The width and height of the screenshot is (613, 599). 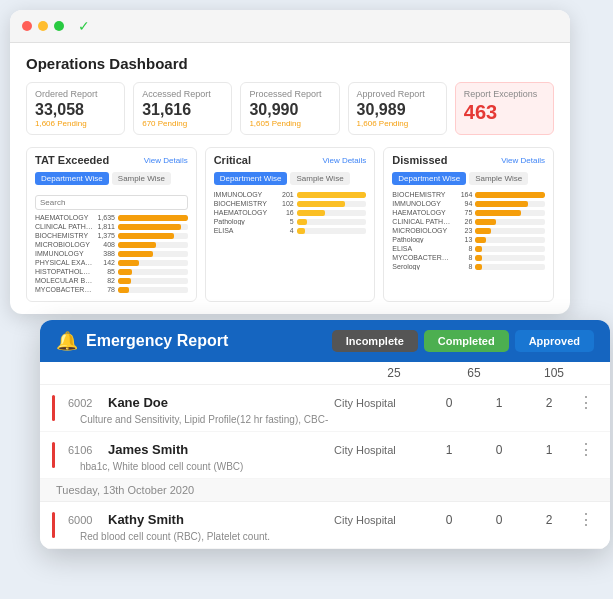 What do you see at coordinates (468, 230) in the screenshot?
I see `bar-item: MICROBIOLOGY 23` at bounding box center [468, 230].